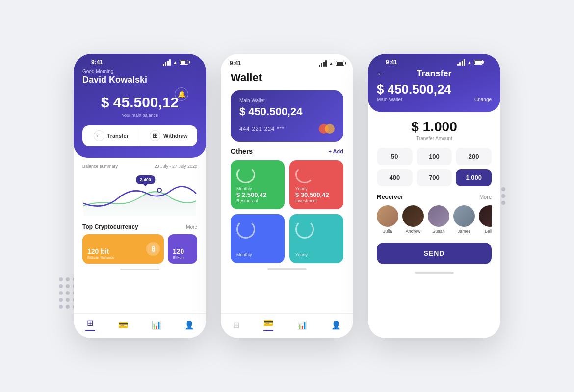  I want to click on crypto-card-2: 120 Bitkoin, so click(183, 249).